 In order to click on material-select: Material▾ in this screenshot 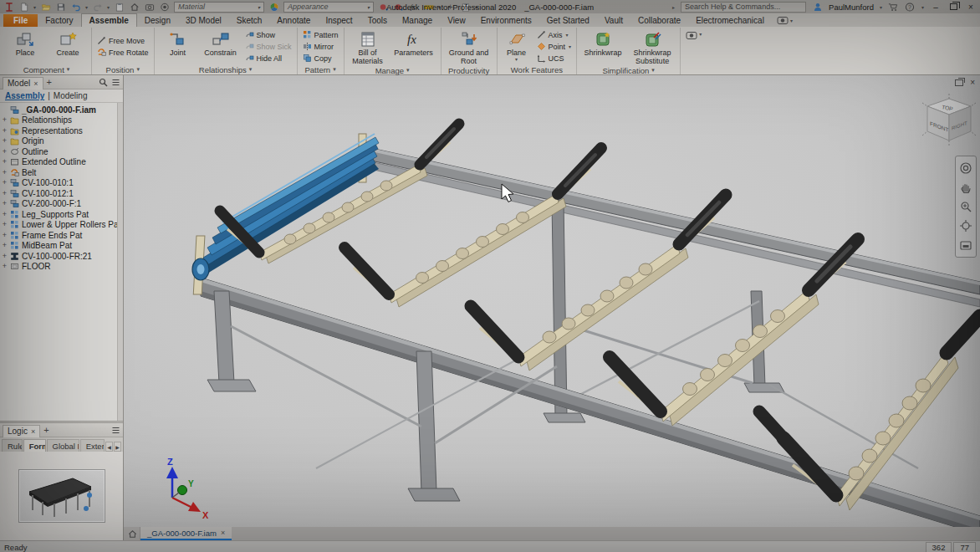, I will do `click(219, 7)`.